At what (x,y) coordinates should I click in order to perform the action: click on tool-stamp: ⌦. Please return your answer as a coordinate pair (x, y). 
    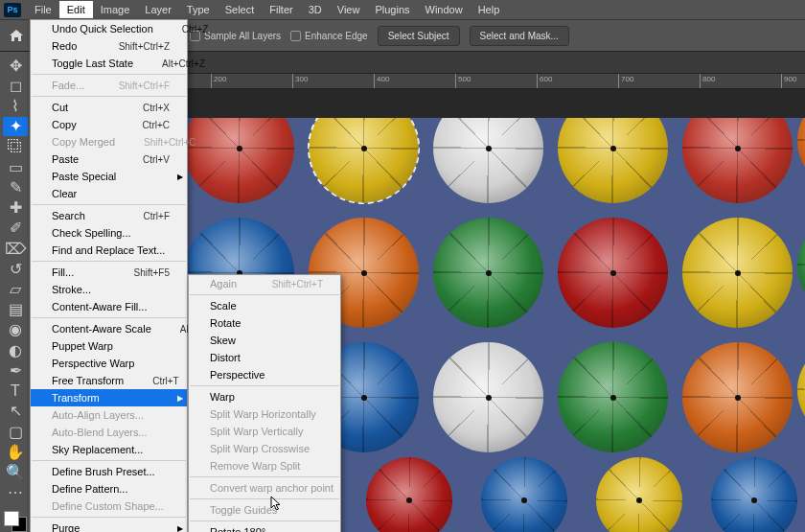
    Looking at the image, I should click on (15, 248).